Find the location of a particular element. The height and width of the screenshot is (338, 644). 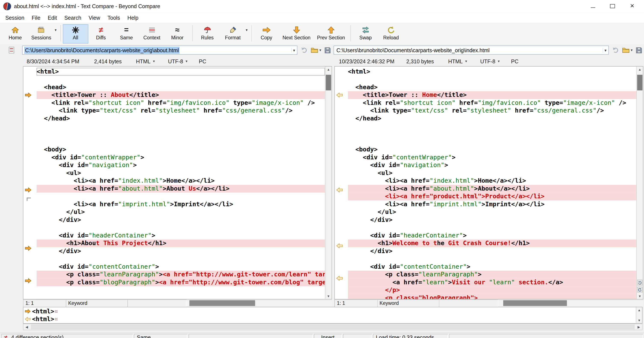

right-hscrollbar is located at coordinates (571, 303).